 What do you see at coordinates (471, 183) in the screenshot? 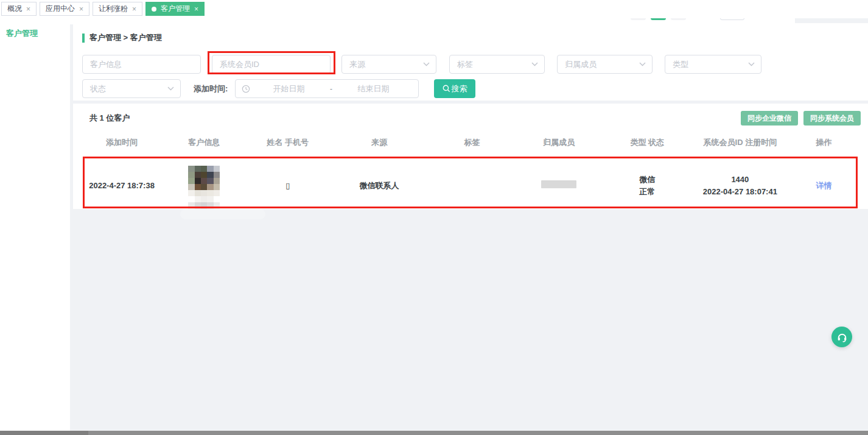
I see `table-row: 2022-4-27 18:7:38 ▯ 微信联系人 微信 正常 1440 202…` at bounding box center [471, 183].